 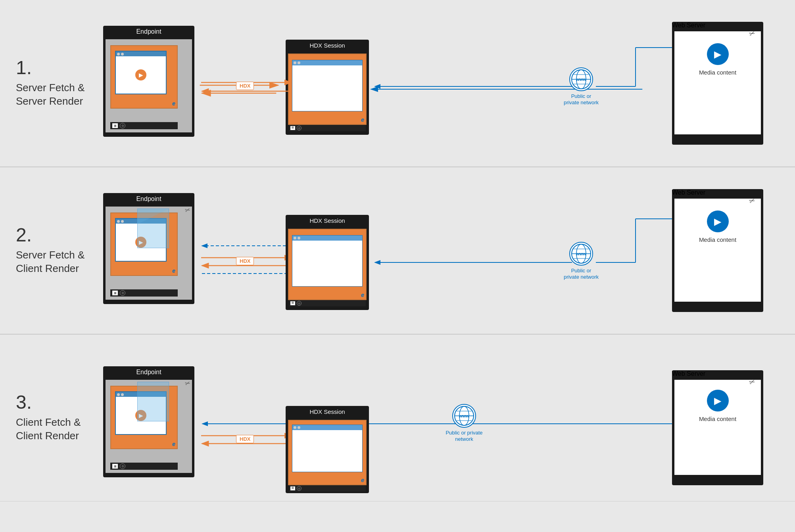 What do you see at coordinates (581, 99) in the screenshot?
I see `network-label-1: Public or private network` at bounding box center [581, 99].